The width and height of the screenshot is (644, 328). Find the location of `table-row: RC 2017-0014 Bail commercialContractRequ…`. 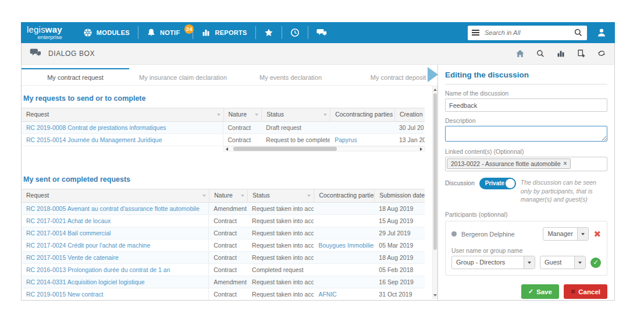

table-row: RC 2017-0014 Bail commercialContractRequ… is located at coordinates (223, 233).